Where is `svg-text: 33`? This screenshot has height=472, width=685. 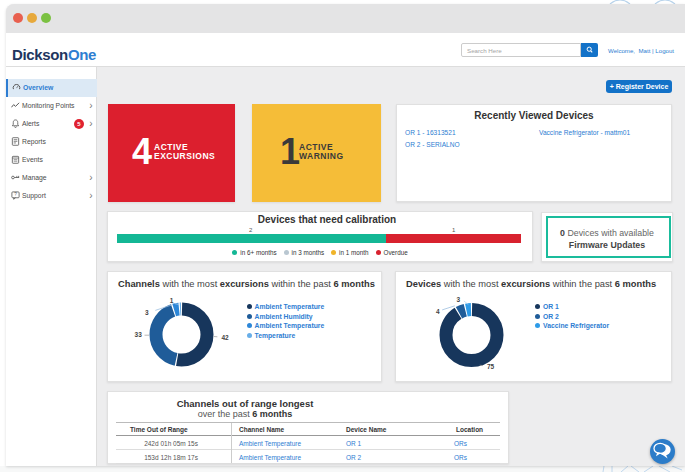
svg-text: 33 is located at coordinates (138, 334).